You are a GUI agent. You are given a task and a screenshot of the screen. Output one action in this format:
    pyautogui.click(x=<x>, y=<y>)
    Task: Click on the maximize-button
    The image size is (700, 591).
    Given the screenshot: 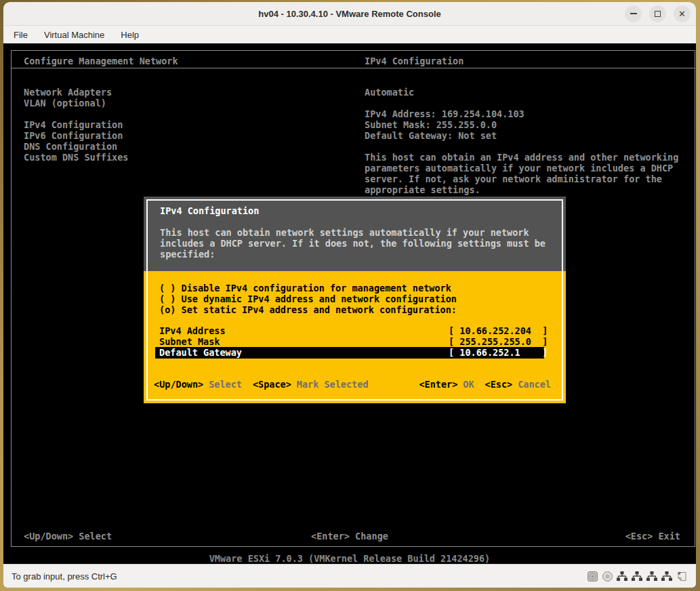 What is the action you would take?
    pyautogui.click(x=657, y=14)
    